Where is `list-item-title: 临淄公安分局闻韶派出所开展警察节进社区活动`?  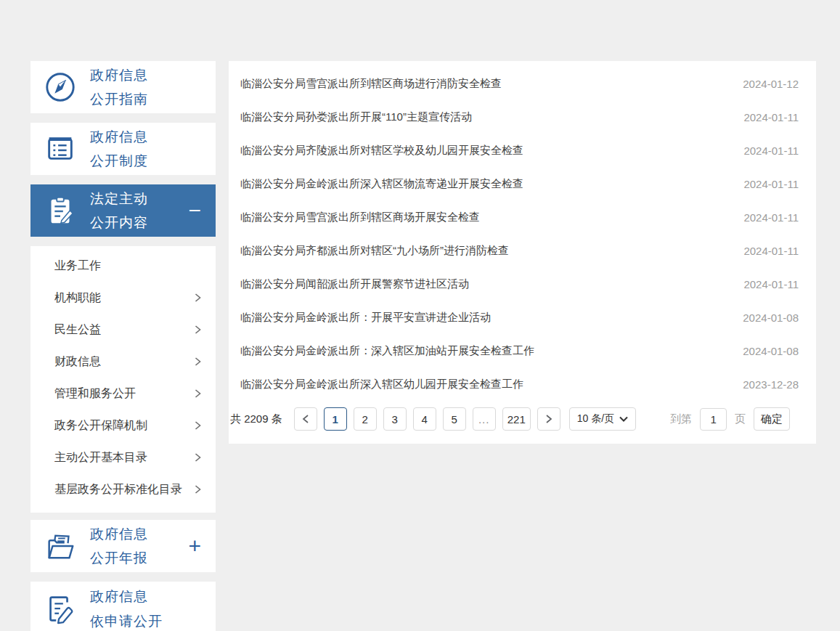 list-item-title: 临淄公安分局闻韶派出所开展警察节进社区活动 is located at coordinates (354, 285).